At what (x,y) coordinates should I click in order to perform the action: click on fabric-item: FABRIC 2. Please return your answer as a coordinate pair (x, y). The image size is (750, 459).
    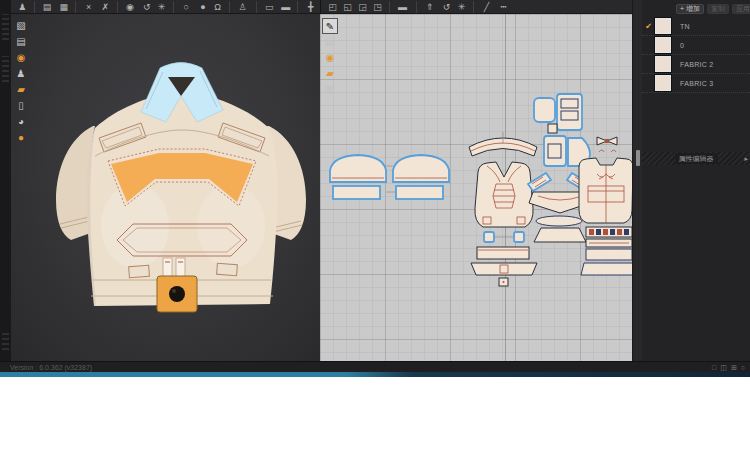
    Looking at the image, I should click on (696, 64).